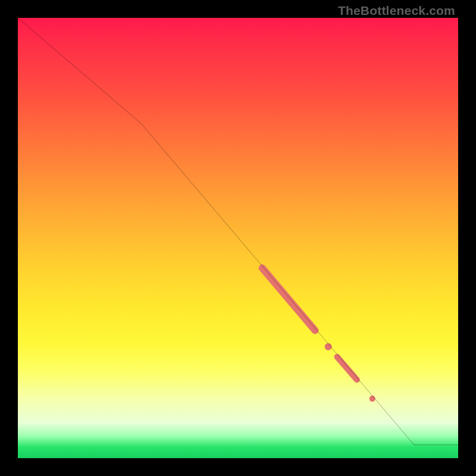  What do you see at coordinates (396, 11) in the screenshot?
I see `attribution-watermark: TheBottleneck.com` at bounding box center [396, 11].